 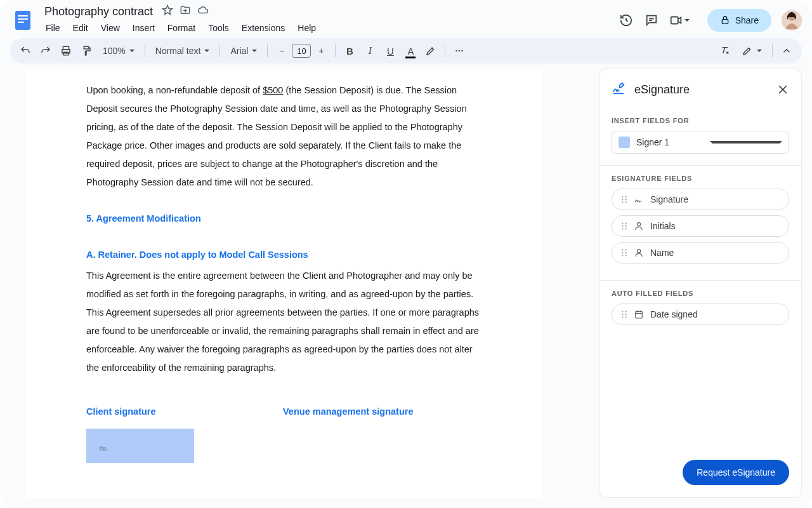 I want to click on insert-for-label: INSERT FIELDS FOR, so click(x=700, y=121).